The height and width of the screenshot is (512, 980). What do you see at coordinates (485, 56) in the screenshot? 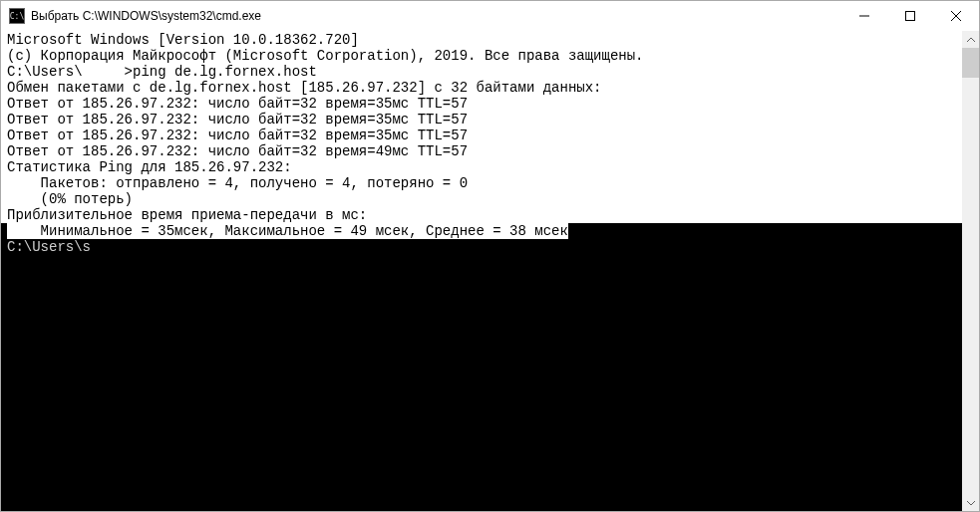
I see `output-line: (c) Корпорация Майкрософт (Microsoft Cor…` at bounding box center [485, 56].